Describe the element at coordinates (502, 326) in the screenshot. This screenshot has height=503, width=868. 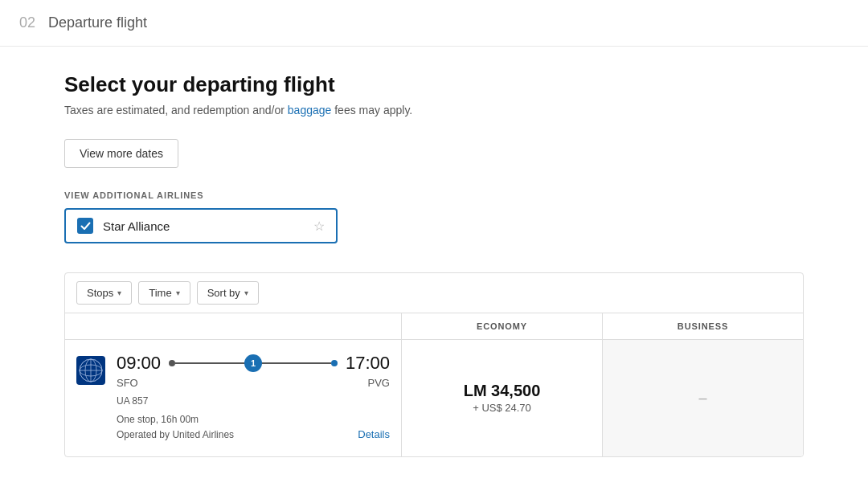
I see `economy-column-header: ECONOMY` at that location.